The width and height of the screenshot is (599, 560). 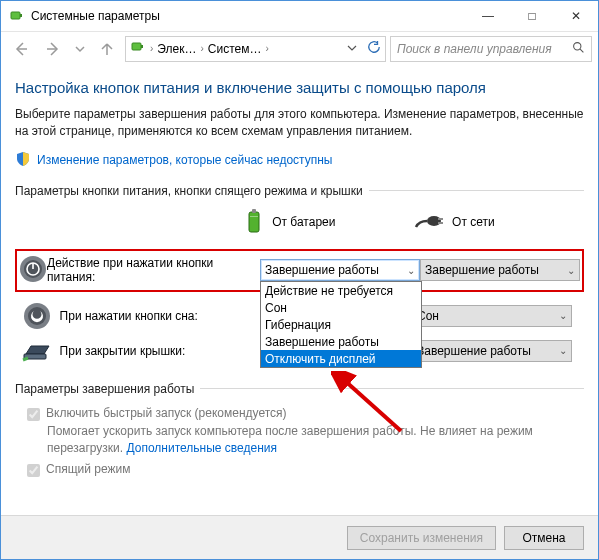 What do you see at coordinates (500, 270) in the screenshot?
I see `power-mains-select: Завершение работы ⌄` at bounding box center [500, 270].